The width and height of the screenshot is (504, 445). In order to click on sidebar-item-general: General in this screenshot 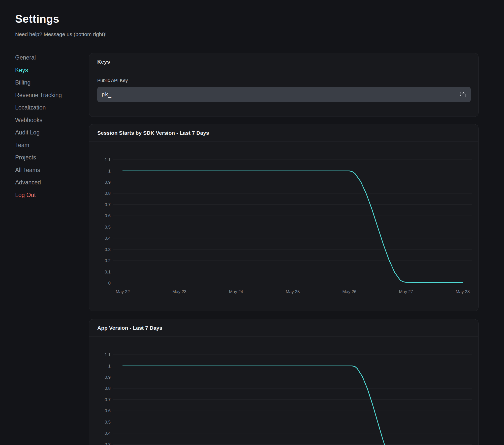, I will do `click(47, 58)`.